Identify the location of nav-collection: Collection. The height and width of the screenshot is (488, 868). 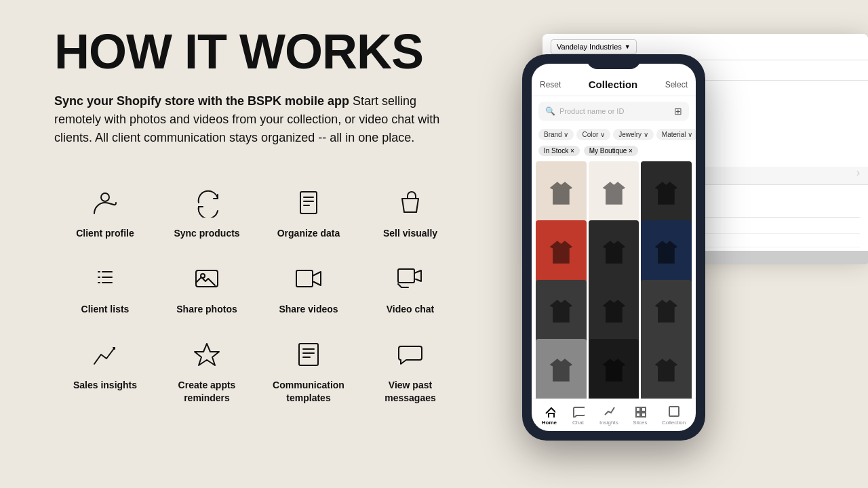
(674, 415).